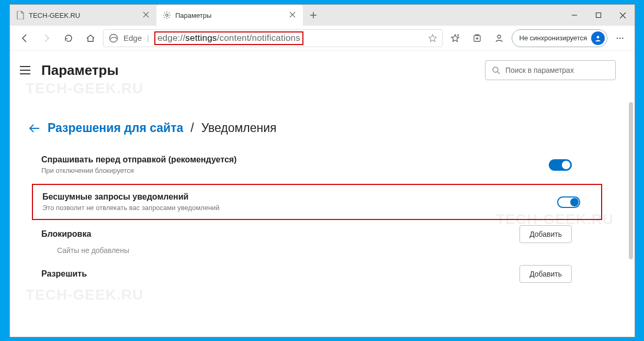  I want to click on block-empty-state: Сайты не добавлены, so click(317, 254).